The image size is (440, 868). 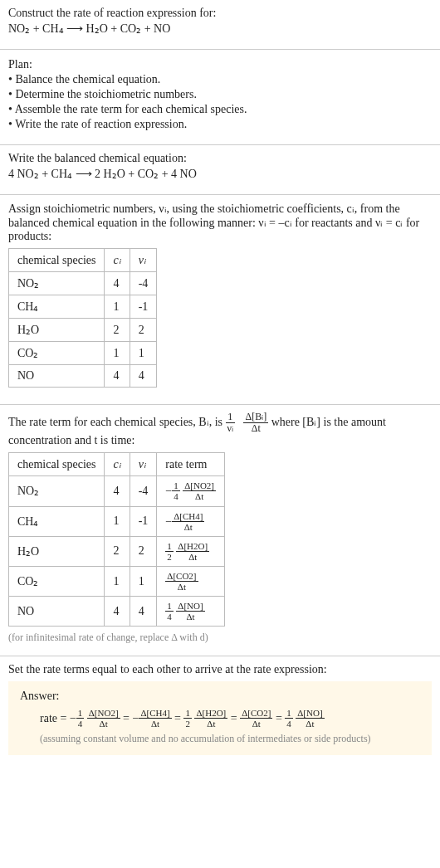 I want to click on frac-den: 2, so click(x=188, y=724).